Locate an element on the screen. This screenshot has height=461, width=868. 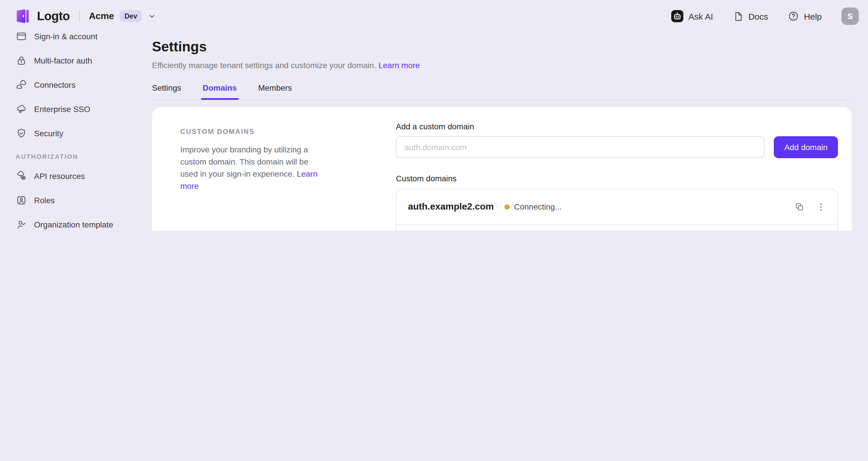
sidebar-item-label: Enterprise SSO is located at coordinates (62, 109).